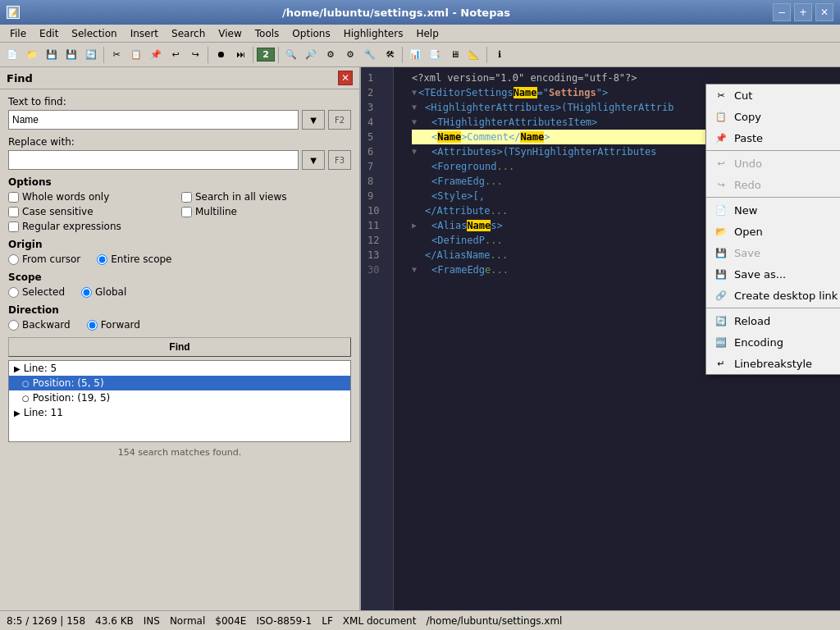 The image size is (840, 630). What do you see at coordinates (435, 55) in the screenshot?
I see `toolbar-more2: 📑` at bounding box center [435, 55].